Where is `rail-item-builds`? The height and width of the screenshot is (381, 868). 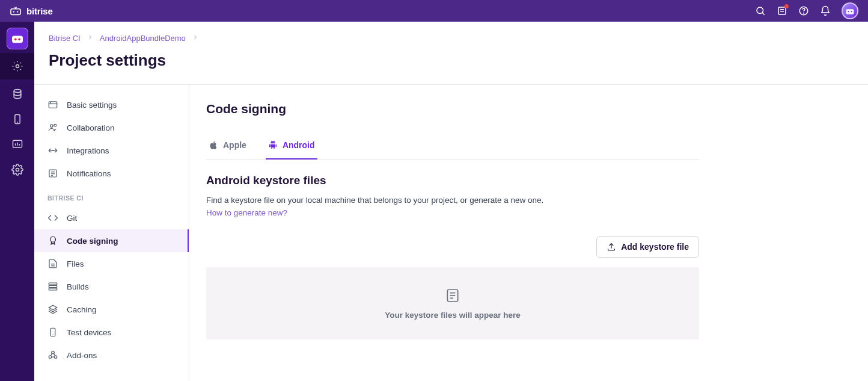 rail-item-builds is located at coordinates (17, 94).